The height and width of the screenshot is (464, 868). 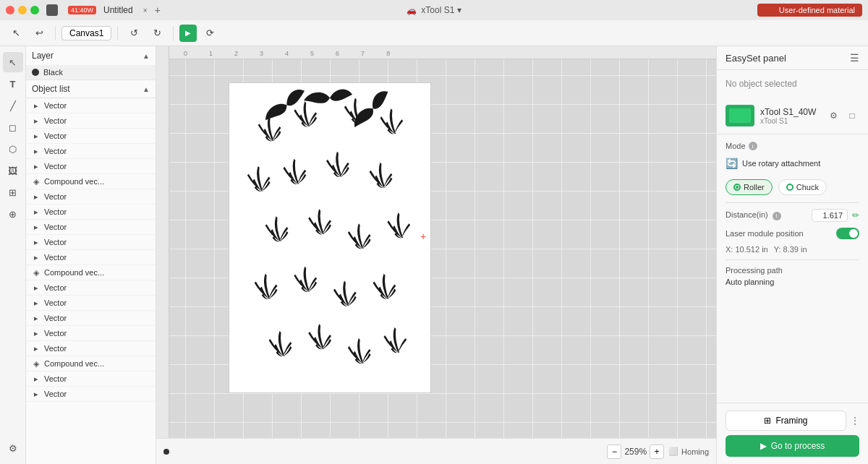 I want to click on zoom-in-btn: +, so click(x=657, y=452).